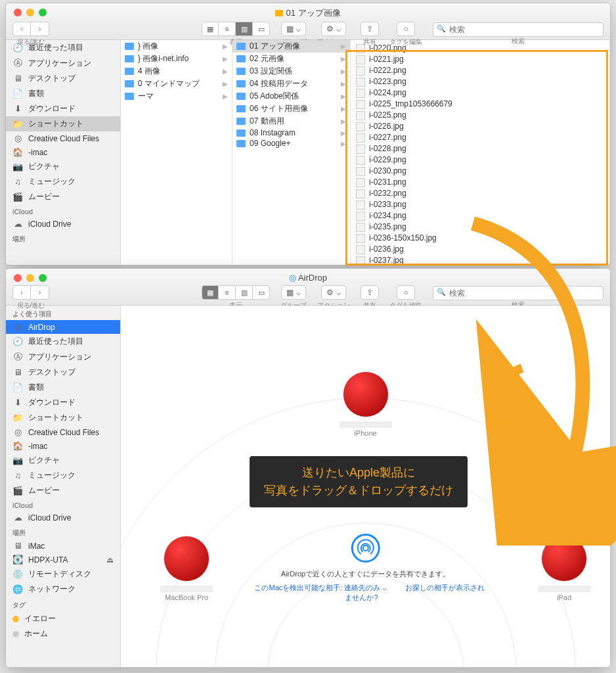  I want to click on file-row: i-0230.png, so click(480, 171).